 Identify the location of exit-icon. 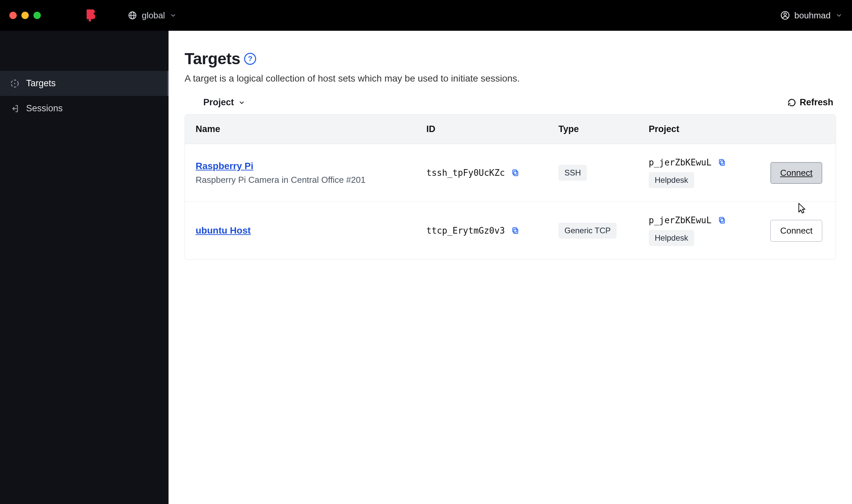
(15, 109).